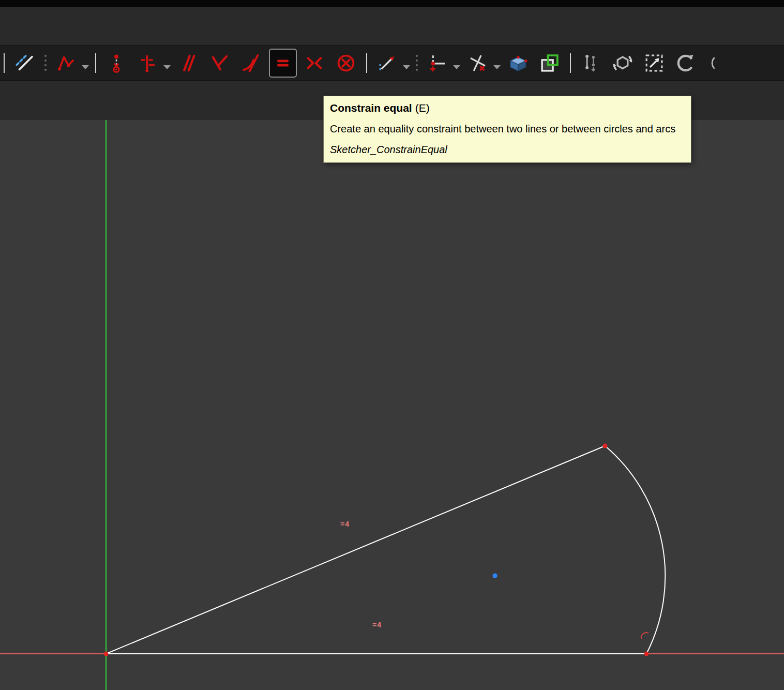  Describe the element at coordinates (148, 63) in the screenshot. I see `horizontal-vertical-icon` at that location.